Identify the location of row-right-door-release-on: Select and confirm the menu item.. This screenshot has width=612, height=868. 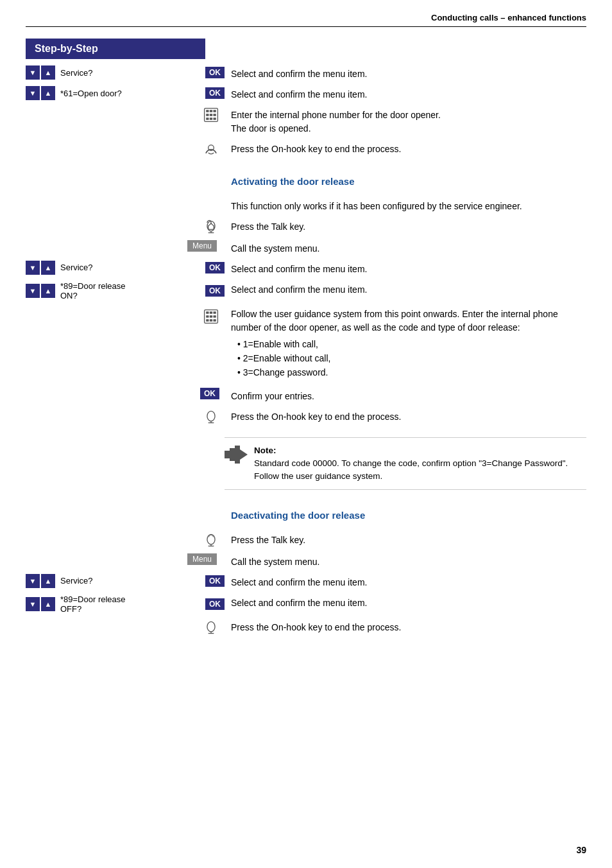
(405, 289).